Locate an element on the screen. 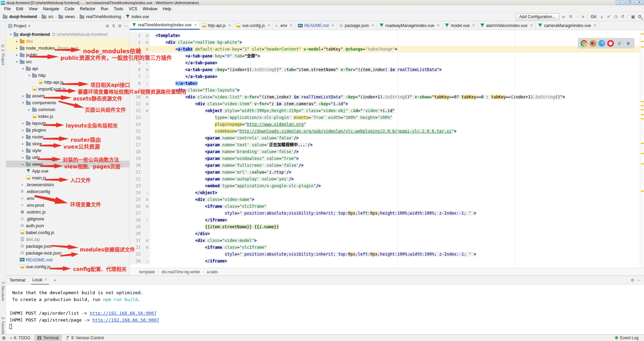 The width and height of the screenshot is (644, 341). code-line: 22 <param name='autoplay' value='yes'/> is located at coordinates (387, 179).